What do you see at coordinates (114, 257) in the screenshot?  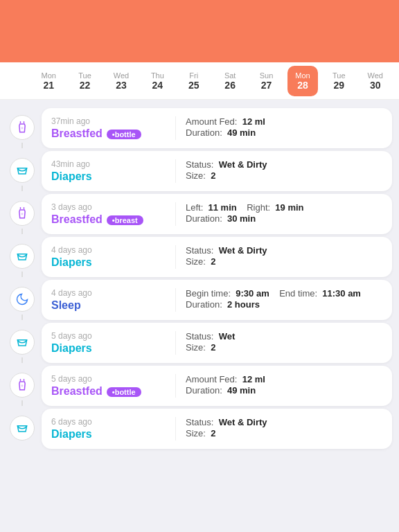 I see `card-left: 4 days ago Diapers` at bounding box center [114, 257].